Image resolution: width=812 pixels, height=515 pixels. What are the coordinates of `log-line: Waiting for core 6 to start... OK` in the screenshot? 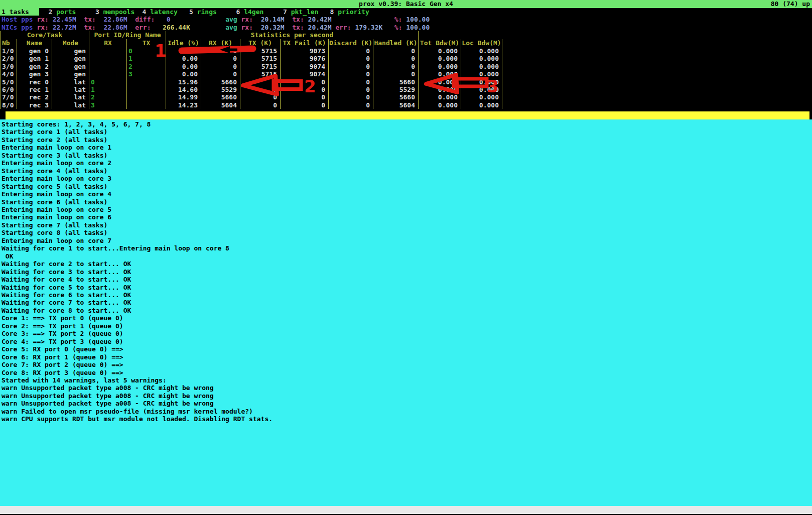 It's located at (406, 295).